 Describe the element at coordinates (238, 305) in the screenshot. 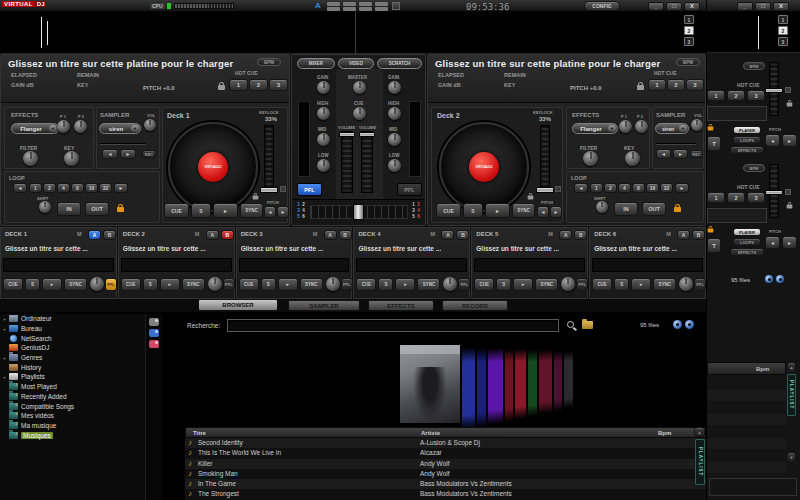

I see `tab-browser: BROWSER` at that location.